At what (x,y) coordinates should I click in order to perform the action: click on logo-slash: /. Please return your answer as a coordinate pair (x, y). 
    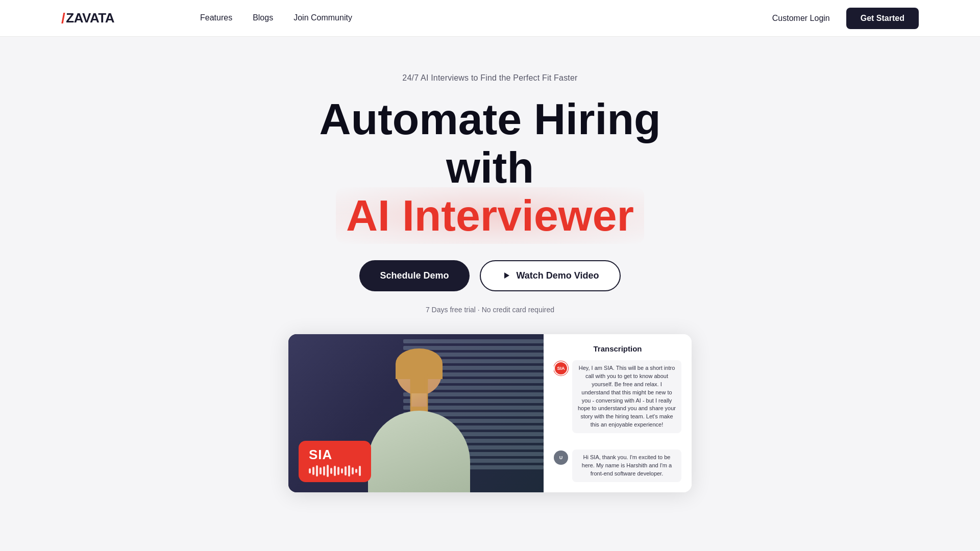
    Looking at the image, I should click on (63, 18).